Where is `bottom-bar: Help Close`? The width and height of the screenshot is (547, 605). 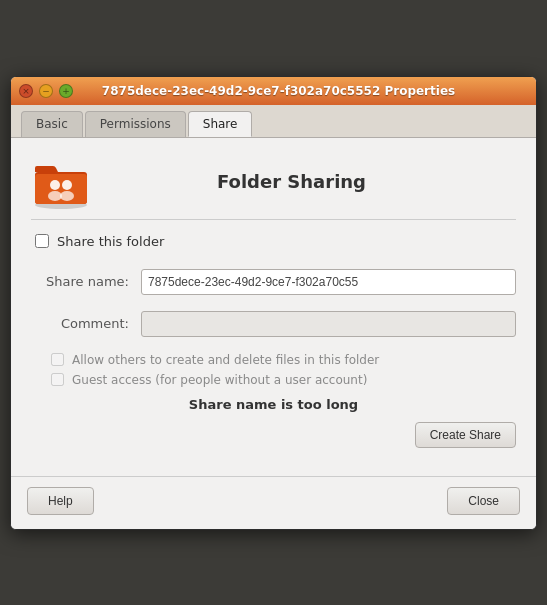
bottom-bar: Help Close is located at coordinates (274, 502).